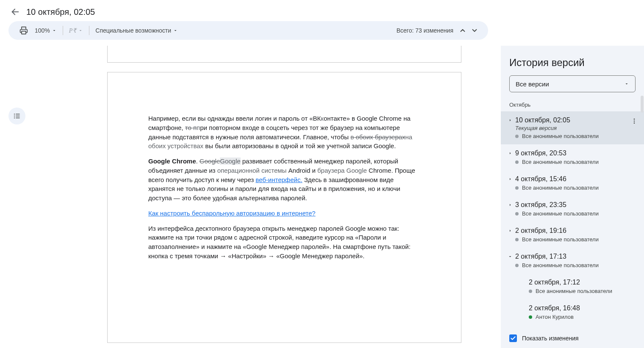 This screenshot has height=348, width=644. I want to click on version-item: 10 октября, 02:05Текущая версияВсе анони…, so click(572, 128).